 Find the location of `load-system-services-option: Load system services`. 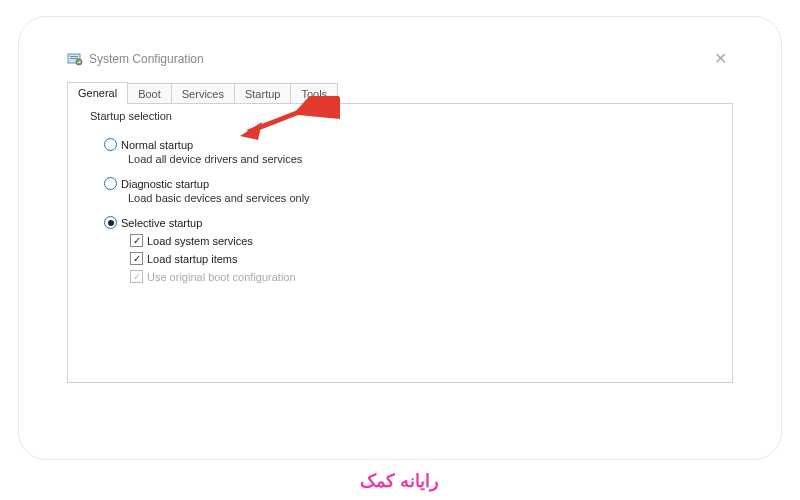

load-system-services-option: Load system services is located at coordinates (417, 240).